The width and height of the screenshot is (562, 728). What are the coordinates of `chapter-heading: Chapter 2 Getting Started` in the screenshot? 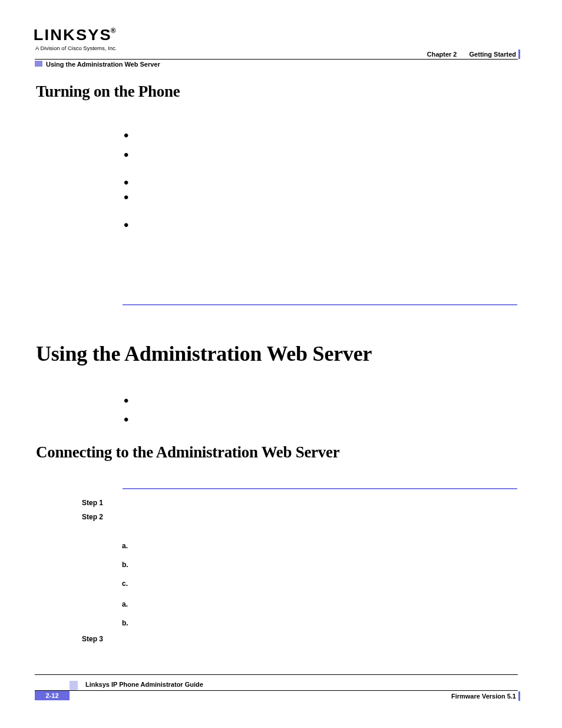 It's located at (471, 54).